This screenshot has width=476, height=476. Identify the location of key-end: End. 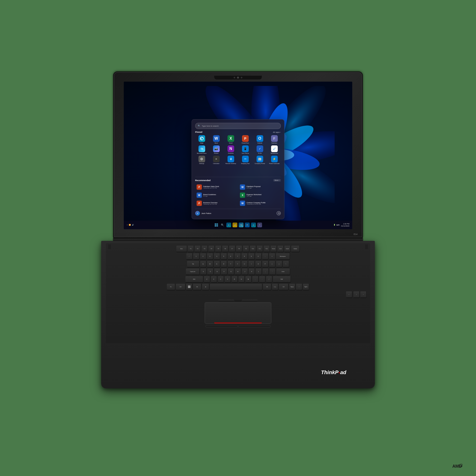
(280, 249).